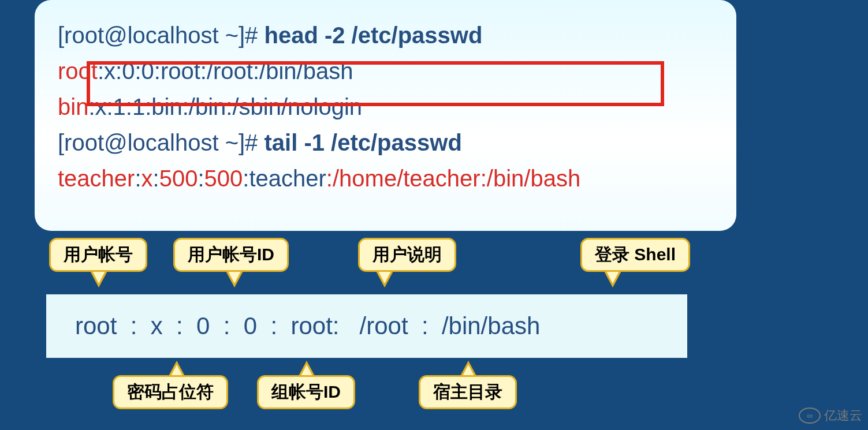 The image size is (868, 430). What do you see at coordinates (810, 416) in the screenshot?
I see `watermark-logo-icon: ∞` at bounding box center [810, 416].